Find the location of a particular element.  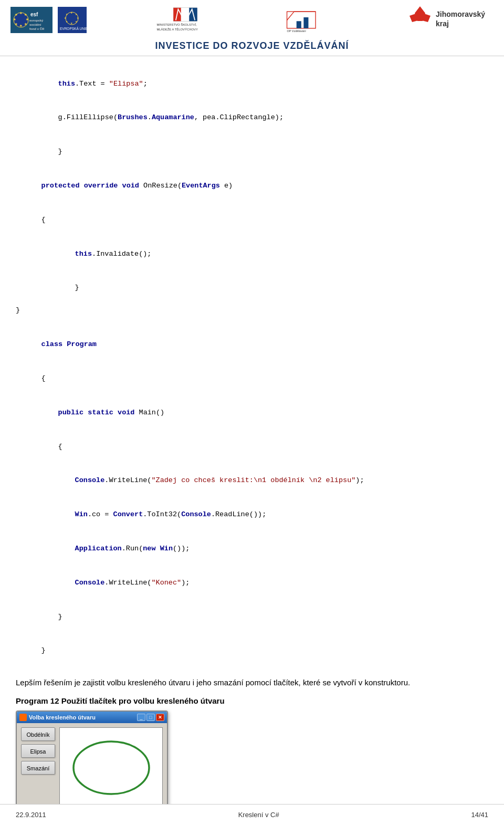

esf-logo: ★ ★ ★ ★ ★ ★ ★ ★ esf evropský sociální fo… is located at coordinates (32, 20).